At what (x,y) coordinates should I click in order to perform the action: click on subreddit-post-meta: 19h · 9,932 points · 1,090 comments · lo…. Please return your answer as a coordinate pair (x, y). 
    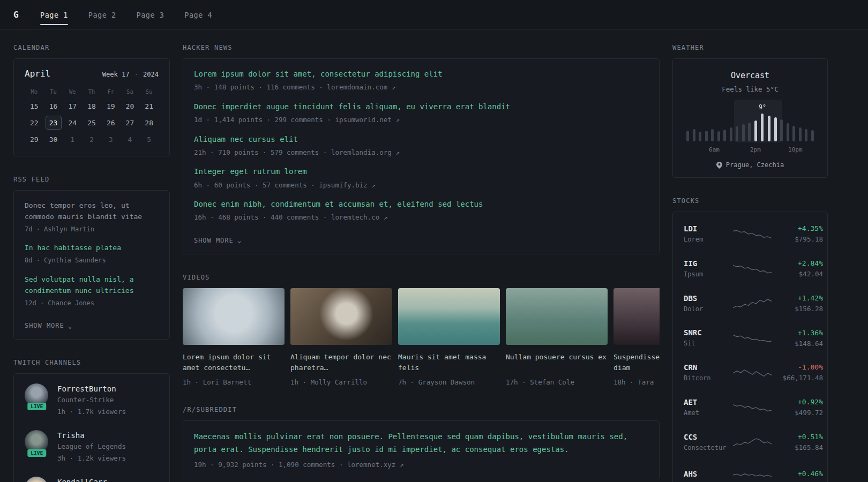
    Looking at the image, I should click on (421, 465).